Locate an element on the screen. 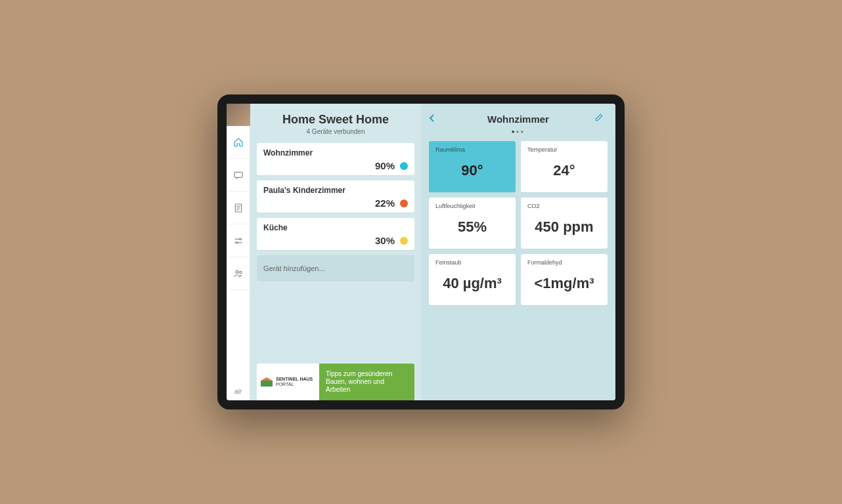 The height and width of the screenshot is (504, 842). room-detail-panel: Wohnzimmer ●●● Raumklima90°Temperatur24°… is located at coordinates (518, 252).